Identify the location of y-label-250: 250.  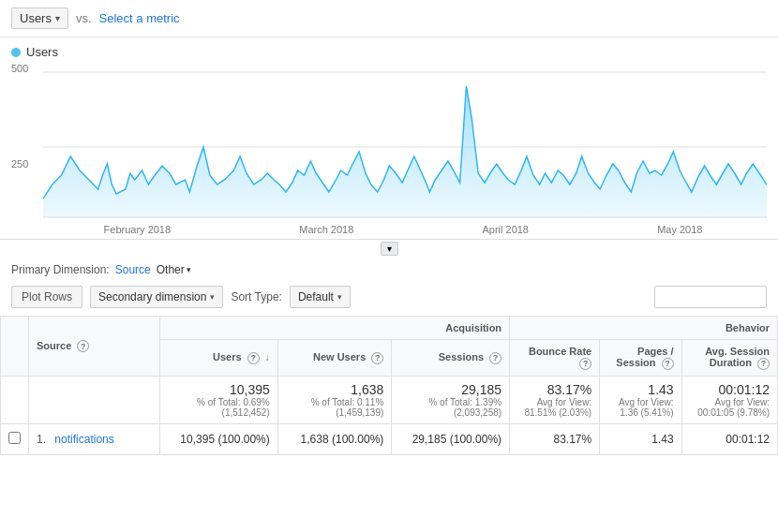
(27, 164).